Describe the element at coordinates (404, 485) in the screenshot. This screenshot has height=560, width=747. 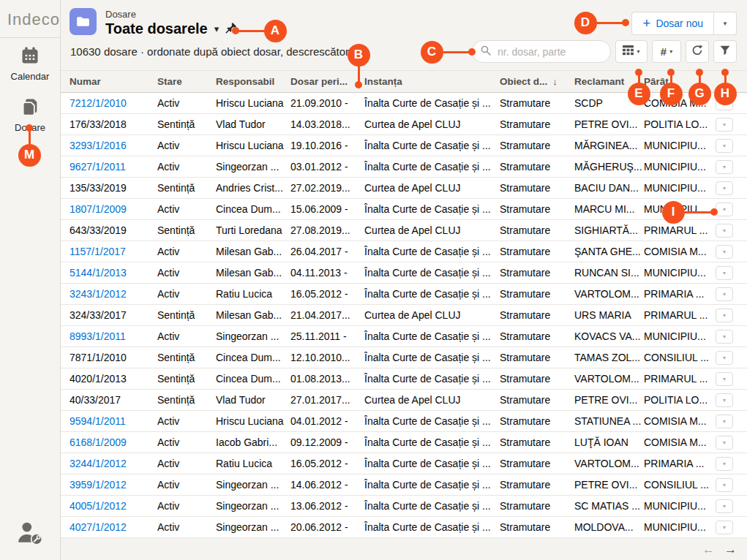
I see `table-row: 3959/1/2012ActivSingeorzan ...14.06.2012…` at that location.